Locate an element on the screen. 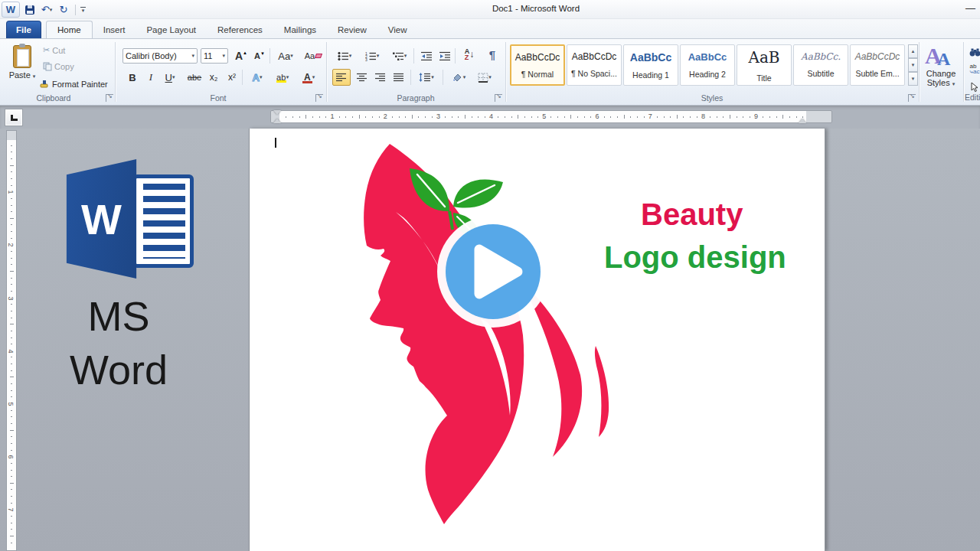  paste-button: Paste ▾ is located at coordinates (22, 69).